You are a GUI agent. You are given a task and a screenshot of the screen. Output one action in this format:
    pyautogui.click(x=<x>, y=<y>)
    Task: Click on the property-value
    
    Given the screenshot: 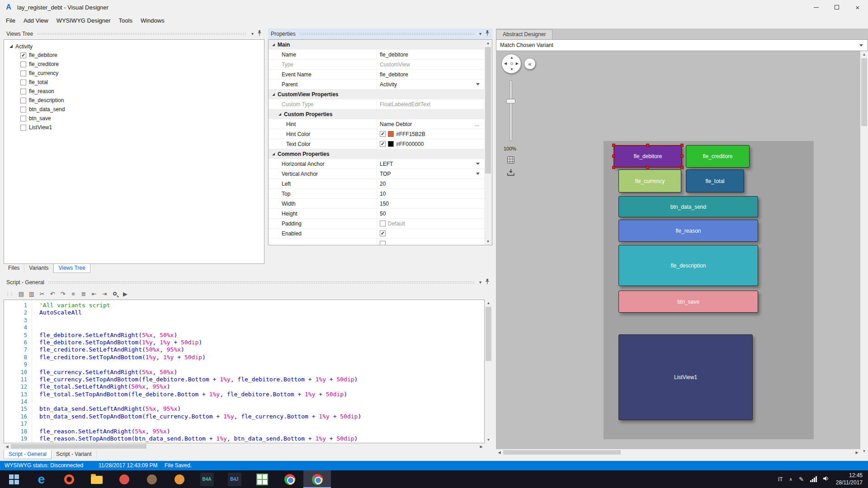 What is the action you would take?
    pyautogui.click(x=430, y=233)
    